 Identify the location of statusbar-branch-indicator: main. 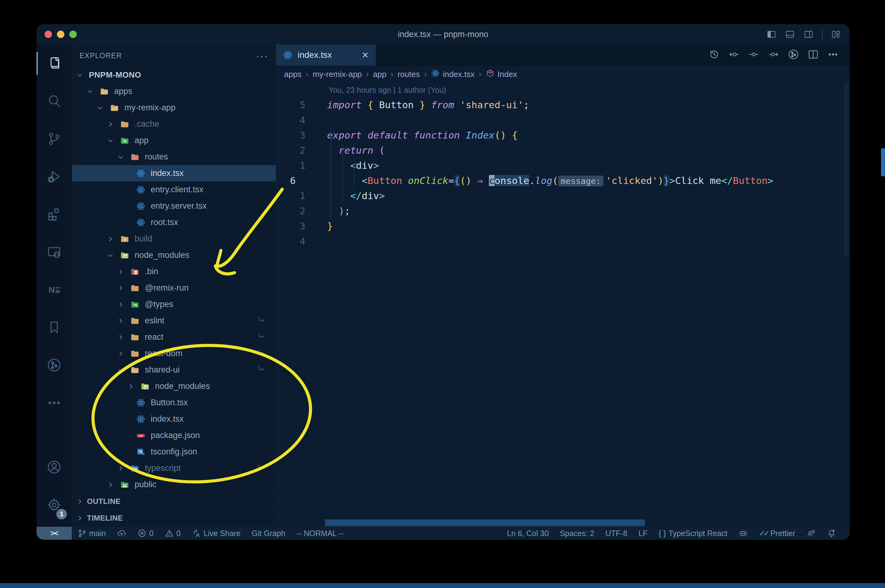
(92, 533).